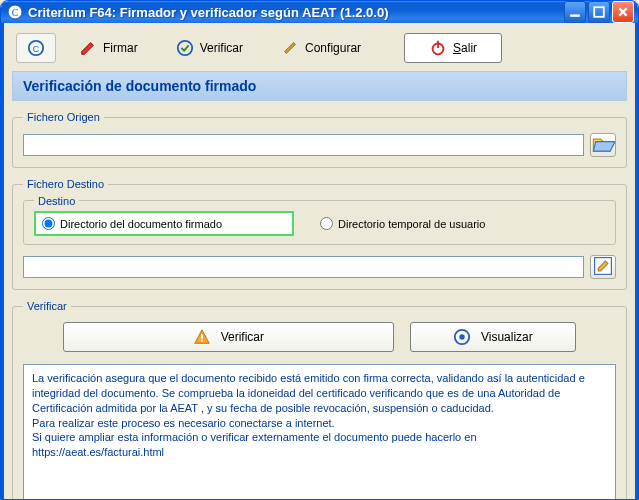 Image resolution: width=639 pixels, height=500 pixels. Describe the element at coordinates (333, 48) in the screenshot. I see `configurar-label: Configurar` at that location.